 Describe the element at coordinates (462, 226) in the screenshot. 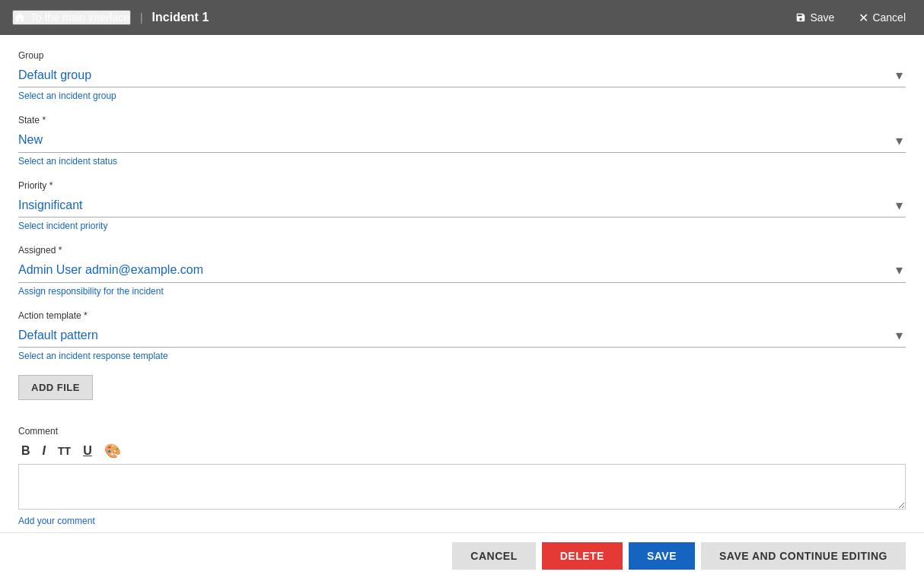

I see `priority-hint: Select incident priority` at that location.